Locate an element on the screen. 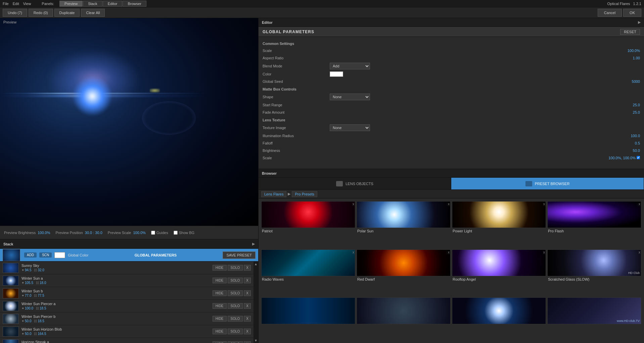  position-value: 30.0 is located at coordinates (94, 233).